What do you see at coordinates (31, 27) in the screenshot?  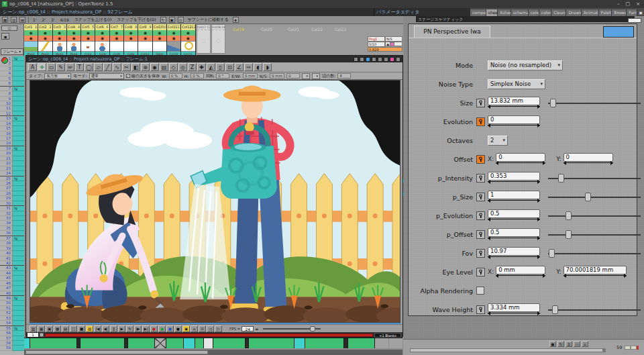 I see `column-header: Col11` at bounding box center [31, 27].